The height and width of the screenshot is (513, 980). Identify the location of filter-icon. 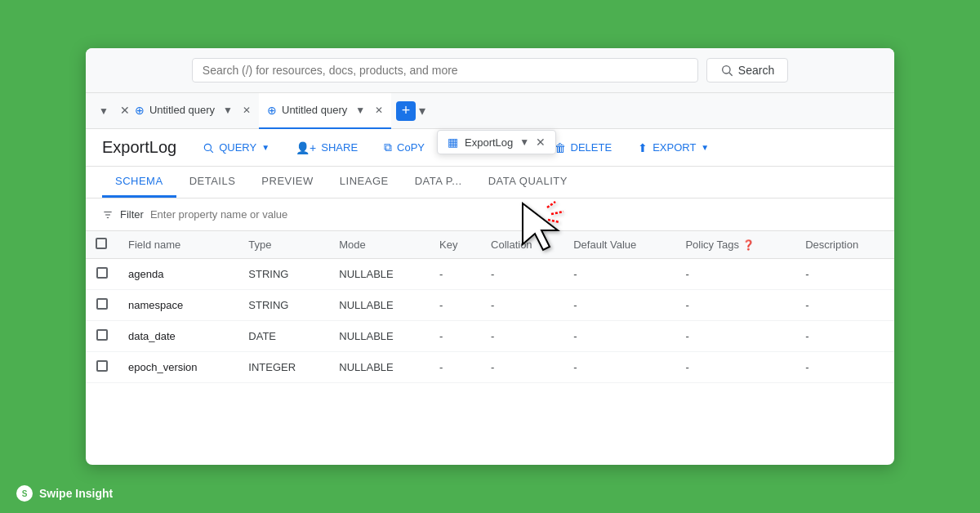
(108, 215).